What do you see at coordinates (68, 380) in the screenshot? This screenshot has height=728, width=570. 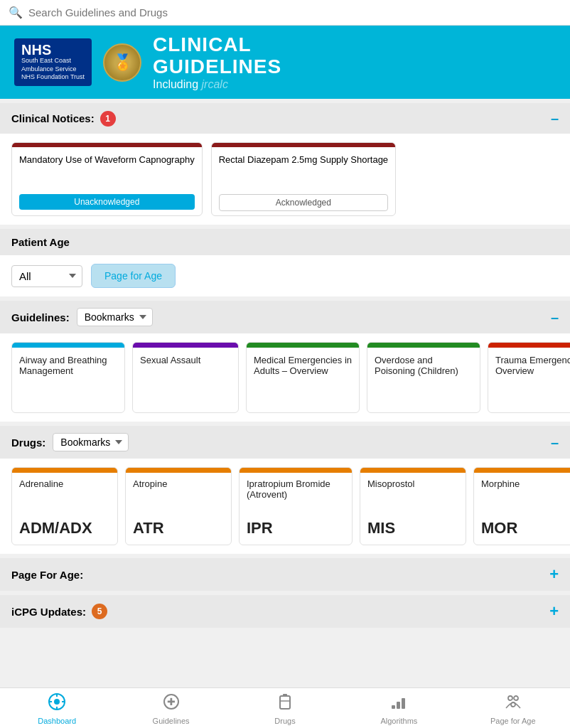 I see `guideline-text-1: Airway and Breathing Management` at bounding box center [68, 380].